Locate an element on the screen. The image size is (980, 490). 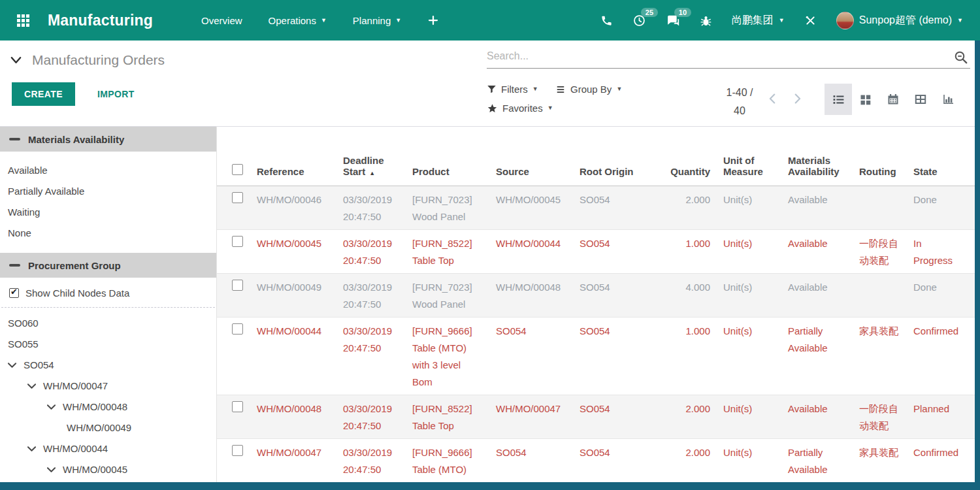
column-header: Materials Availability is located at coordinates (819, 156).